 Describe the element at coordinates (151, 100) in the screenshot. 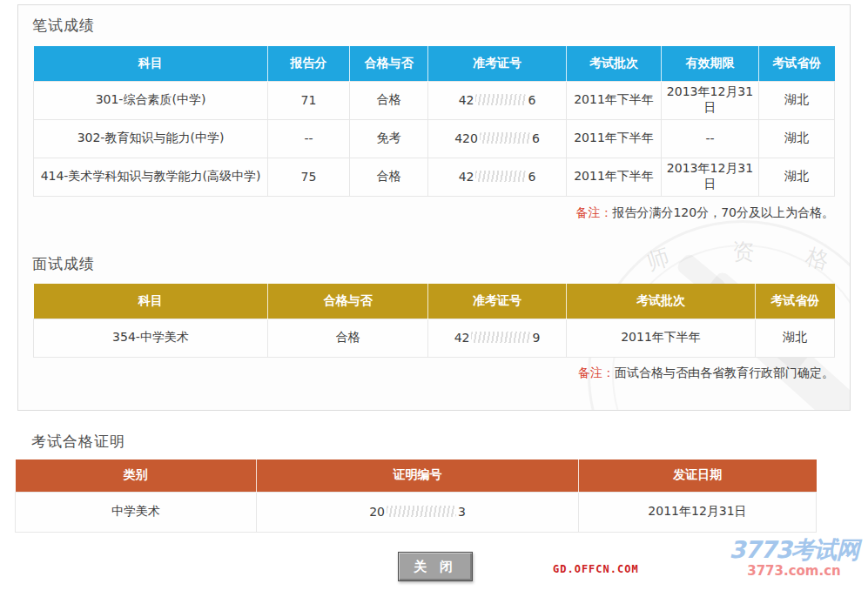

I see `cell-subject: 301-综合素质(中学)` at that location.